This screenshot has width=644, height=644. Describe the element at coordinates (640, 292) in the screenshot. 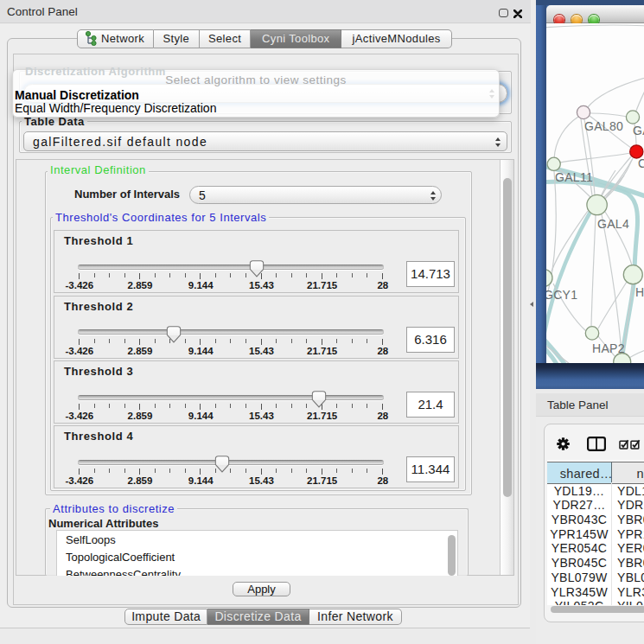

I see `svg-text: H` at that location.